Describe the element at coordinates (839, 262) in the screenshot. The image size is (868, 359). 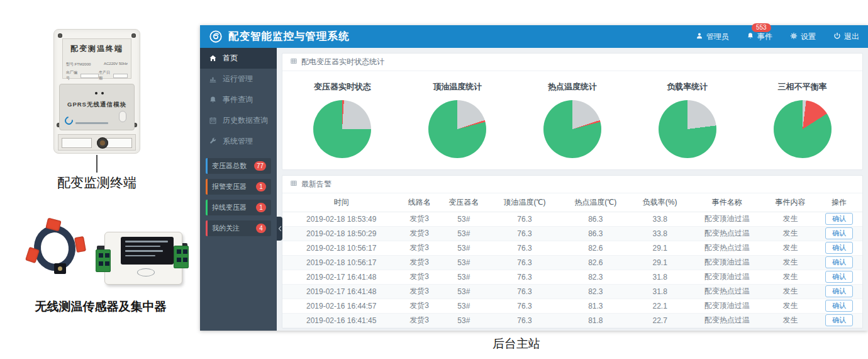
I see `action-cell: 确认` at that location.